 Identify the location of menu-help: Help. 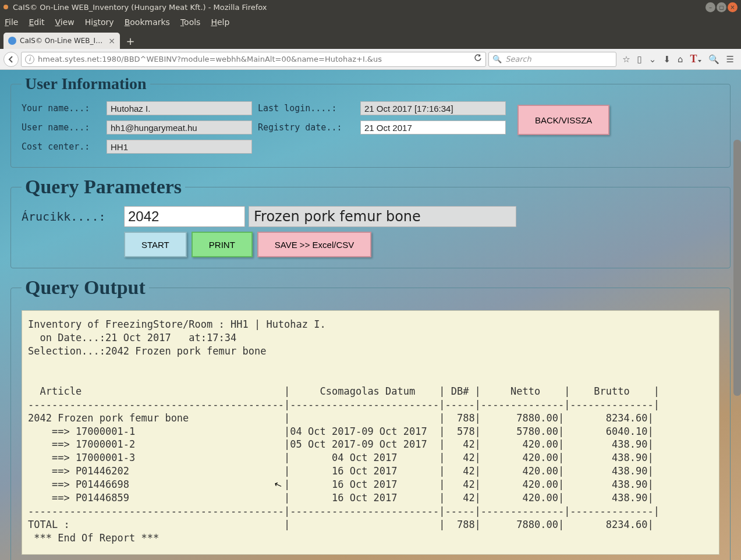
(220, 22).